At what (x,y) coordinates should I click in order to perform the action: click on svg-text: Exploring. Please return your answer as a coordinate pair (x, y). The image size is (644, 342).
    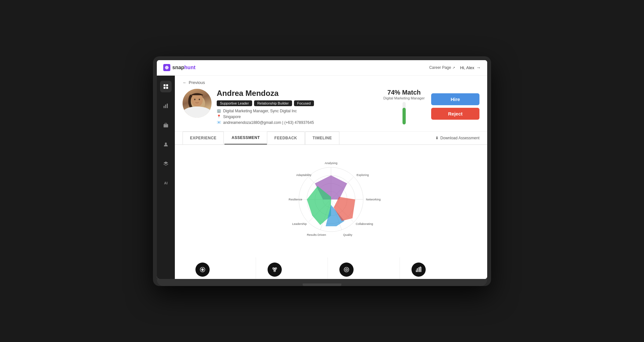
    Looking at the image, I should click on (363, 175).